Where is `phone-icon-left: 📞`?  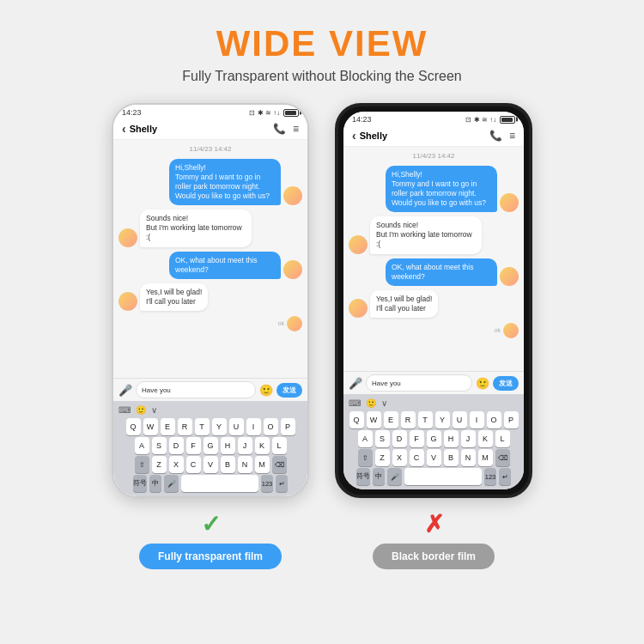 phone-icon-left: 📞 is located at coordinates (280, 129).